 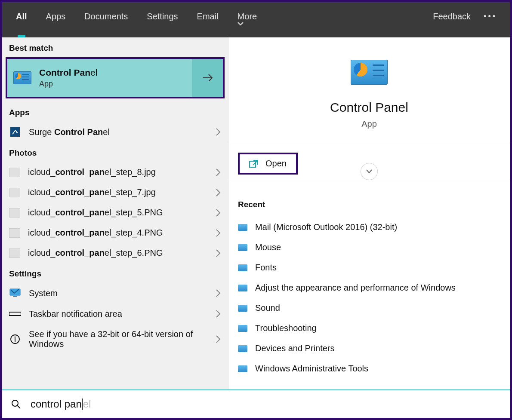 I want to click on open-button: Open, so click(x=268, y=163).